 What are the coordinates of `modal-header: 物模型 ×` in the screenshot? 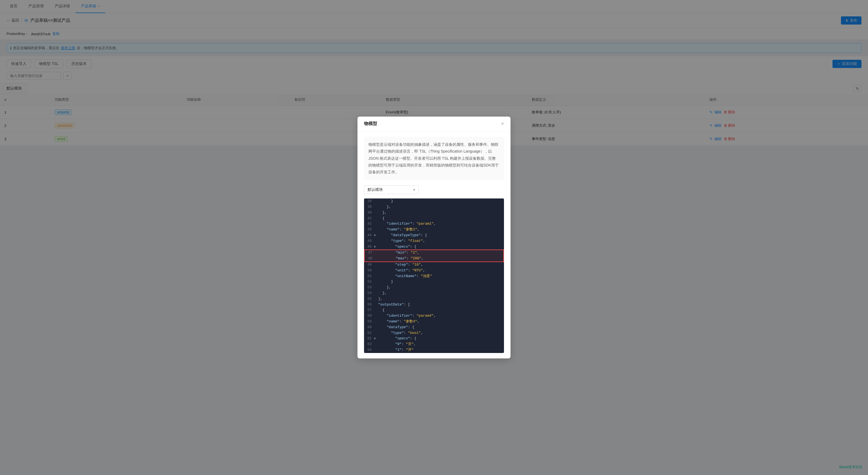 It's located at (434, 124).